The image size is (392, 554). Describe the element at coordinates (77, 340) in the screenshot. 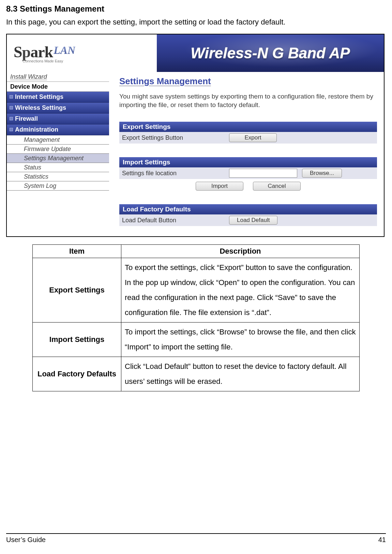

I see `table-row-item: Import Settings` at that location.